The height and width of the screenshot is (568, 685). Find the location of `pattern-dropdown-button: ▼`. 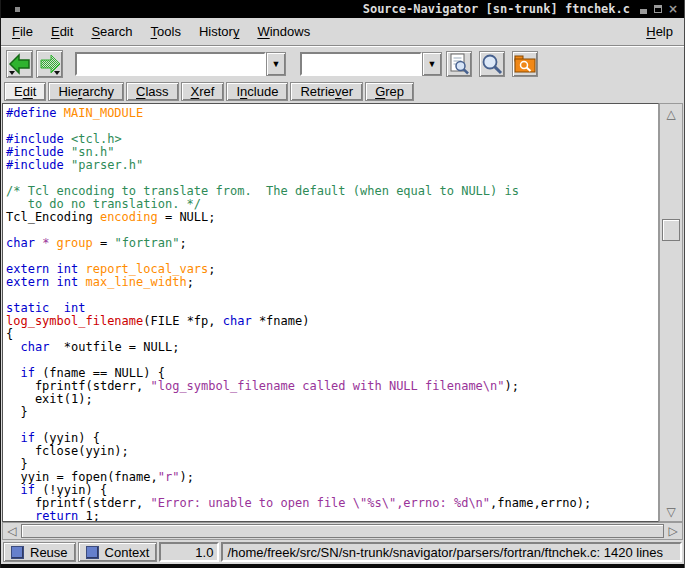

pattern-dropdown-button: ▼ is located at coordinates (432, 64).